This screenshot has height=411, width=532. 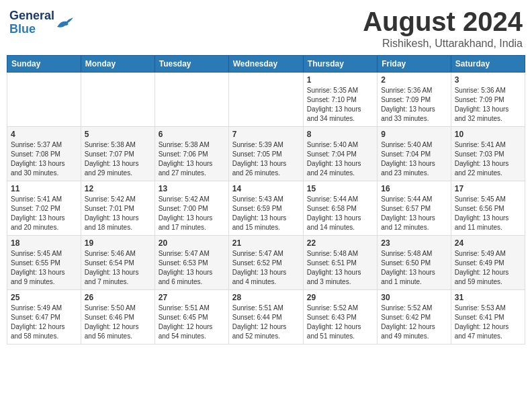 I want to click on calendar-cell: 19Sunrise: 5:46 AMSunset: 6:54 PMDayligh…, so click(x=118, y=263).